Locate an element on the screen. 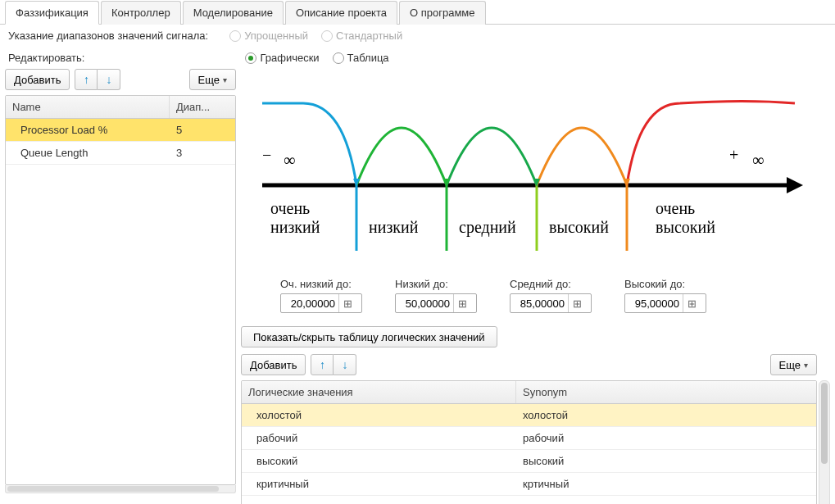 The image size is (835, 504). signal-range-label: Указание диапазонов значений сигнала: is located at coordinates (108, 36).